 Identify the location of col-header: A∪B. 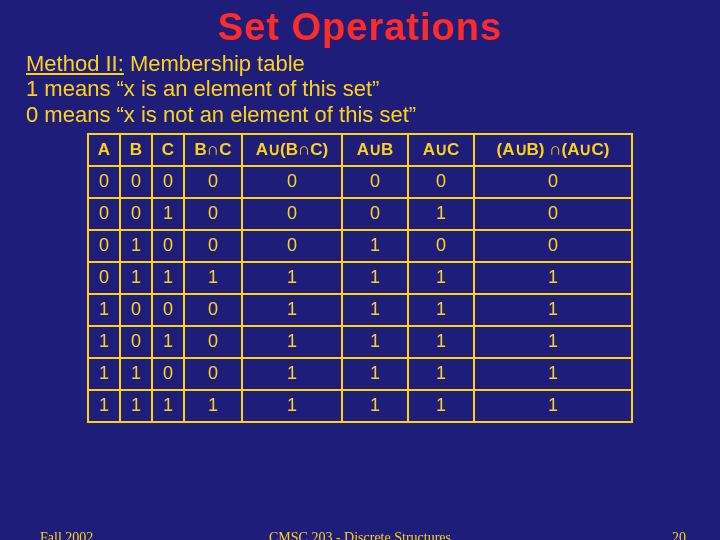
(375, 150).